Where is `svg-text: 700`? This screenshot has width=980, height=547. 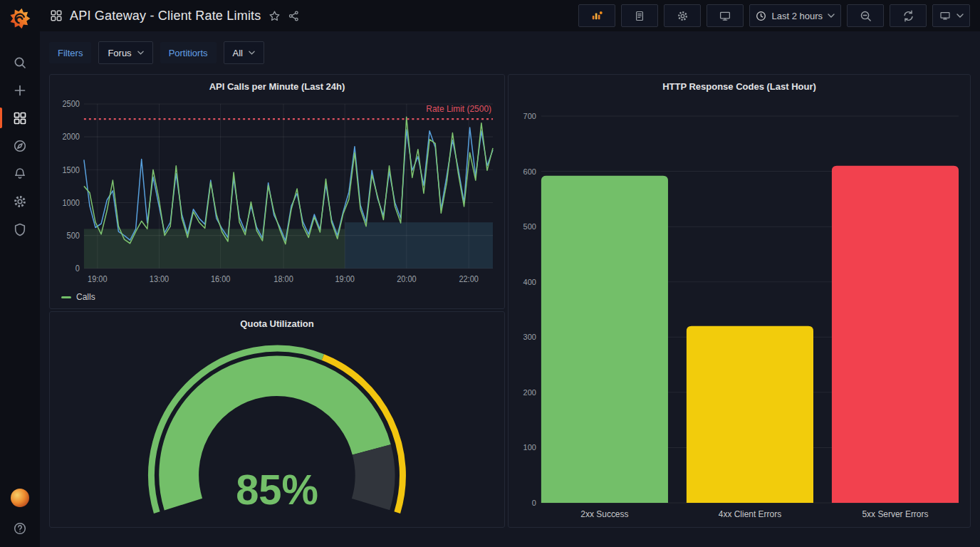 svg-text: 700 is located at coordinates (530, 116).